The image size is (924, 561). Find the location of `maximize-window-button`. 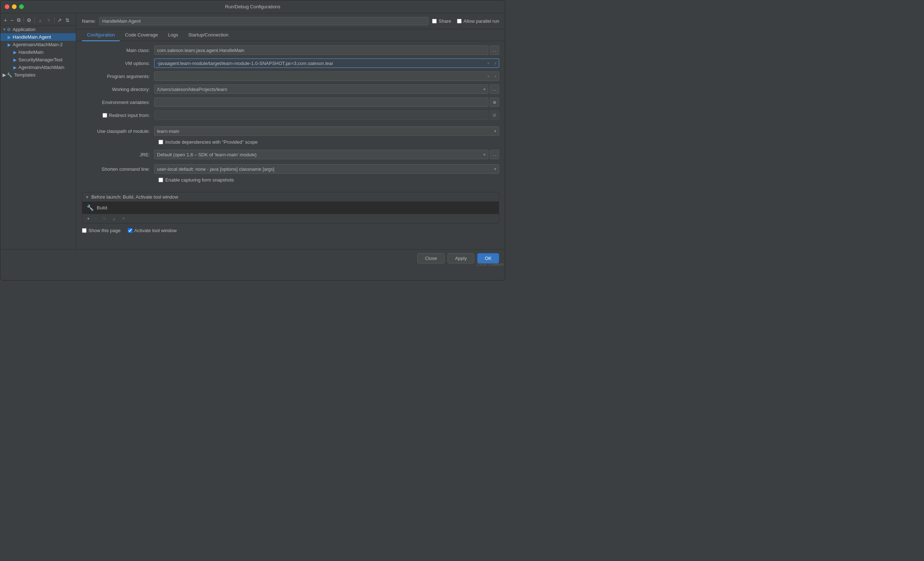

maximize-window-button is located at coordinates (22, 7).